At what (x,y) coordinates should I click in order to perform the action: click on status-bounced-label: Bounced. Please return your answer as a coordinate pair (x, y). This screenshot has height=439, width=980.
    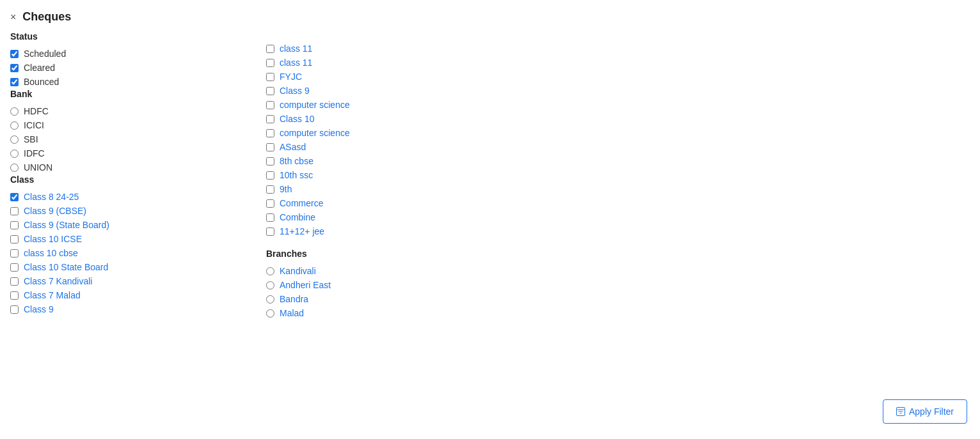
    Looking at the image, I should click on (41, 82).